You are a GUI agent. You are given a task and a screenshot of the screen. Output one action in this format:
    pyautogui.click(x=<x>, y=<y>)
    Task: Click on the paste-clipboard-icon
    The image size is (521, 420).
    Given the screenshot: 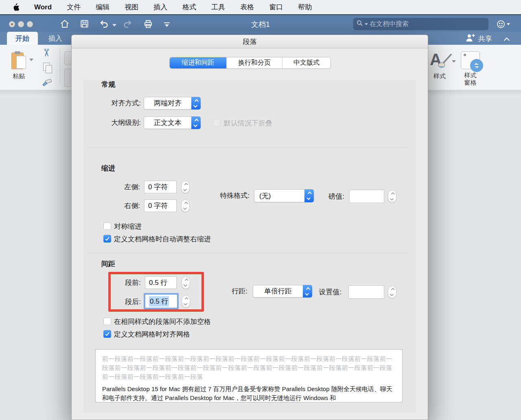 What is the action you would take?
    pyautogui.click(x=19, y=61)
    